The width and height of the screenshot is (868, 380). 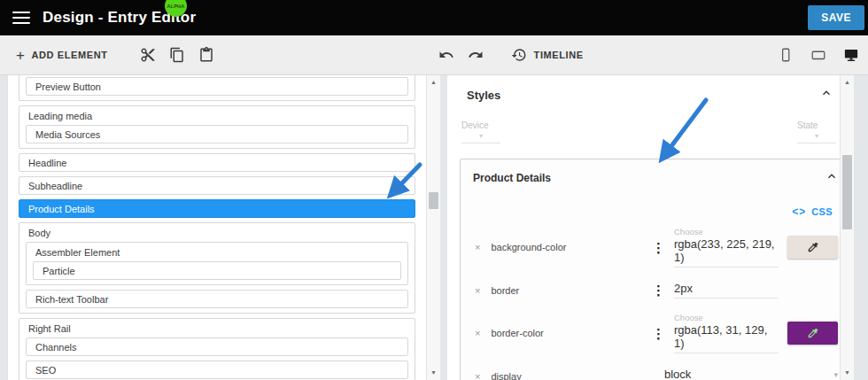 I want to click on state-select: State ▾, so click(x=817, y=132).